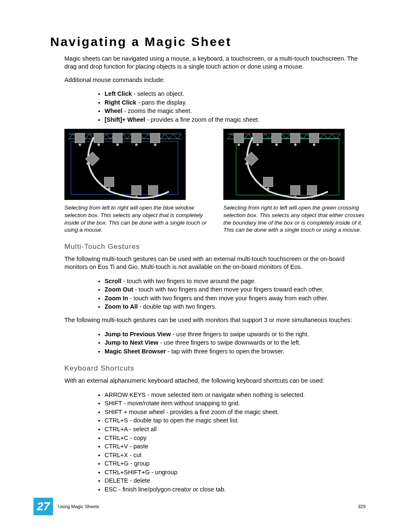 The height and width of the screenshot is (532, 399). Describe the element at coordinates (235, 290) in the screenshot. I see `list-item: Zoom Out - touch with two fingers and th…` at that location.